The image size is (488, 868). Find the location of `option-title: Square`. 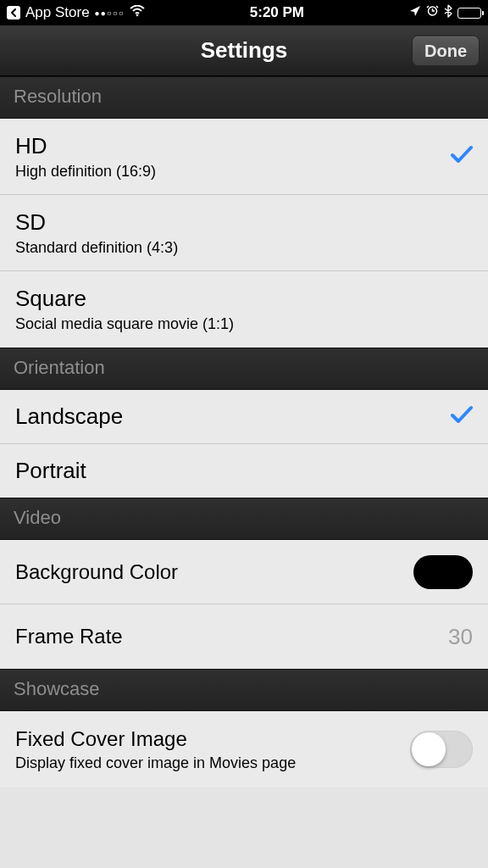

option-title: Square is located at coordinates (125, 298).